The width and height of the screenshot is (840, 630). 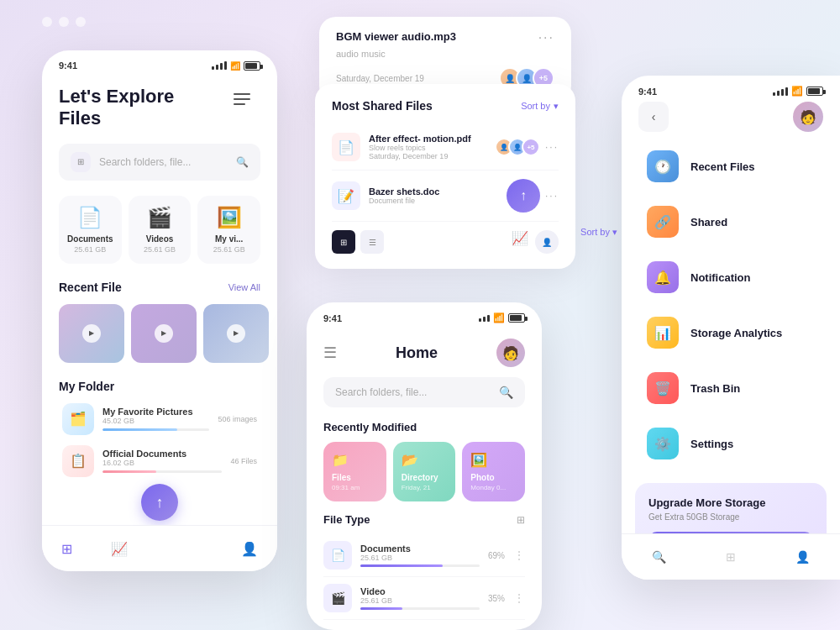 What do you see at coordinates (709, 222) in the screenshot?
I see `menu-label-shared: Shared` at bounding box center [709, 222].